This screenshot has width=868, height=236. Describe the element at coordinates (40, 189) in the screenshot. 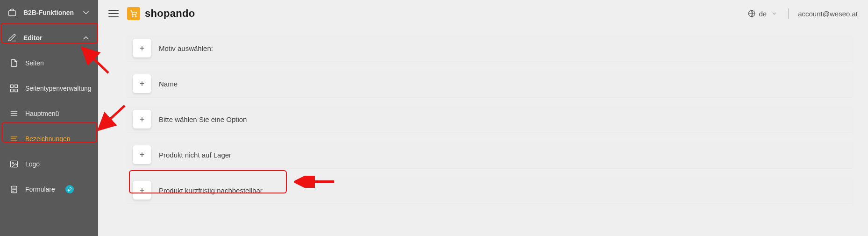

I see `sidebar-item-label: Formulare` at that location.